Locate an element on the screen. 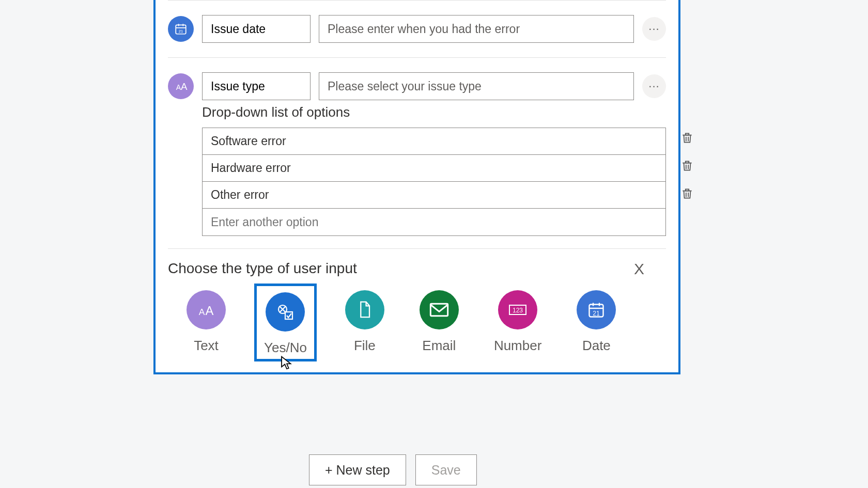 The height and width of the screenshot is (488, 868). footer-actions: + New step Save is located at coordinates (393, 470).